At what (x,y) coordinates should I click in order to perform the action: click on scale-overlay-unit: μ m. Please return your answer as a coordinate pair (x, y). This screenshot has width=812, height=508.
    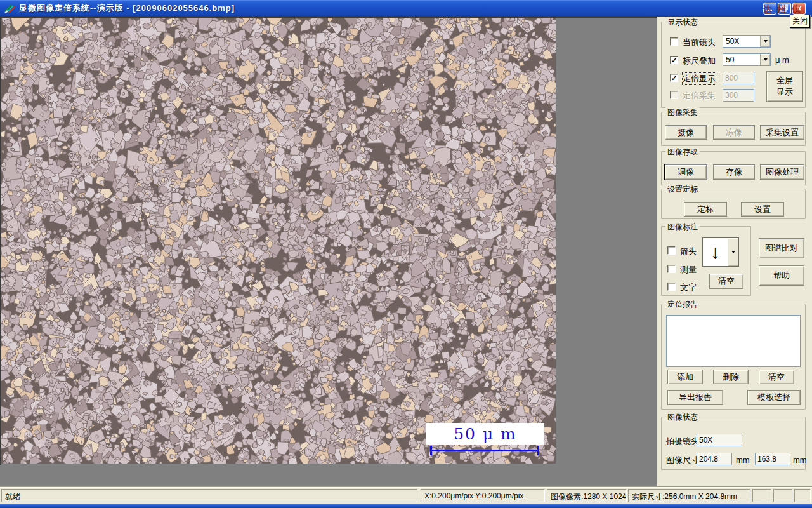
    Looking at the image, I should click on (782, 60).